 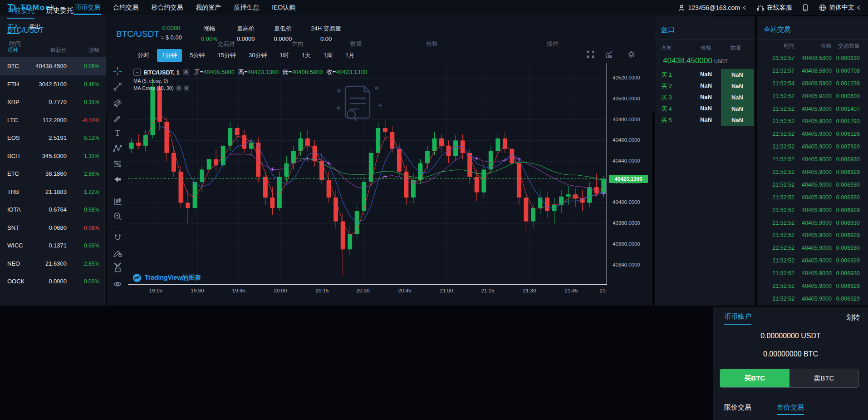 What do you see at coordinates (118, 253) in the screenshot?
I see `drawing-lock-icon` at bounding box center [118, 253].